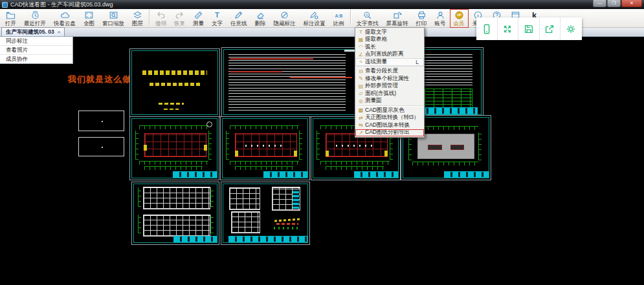 This screenshot has width=644, height=285. I want to click on toolbar-annotation-settings-button: 标注设置, so click(315, 18).